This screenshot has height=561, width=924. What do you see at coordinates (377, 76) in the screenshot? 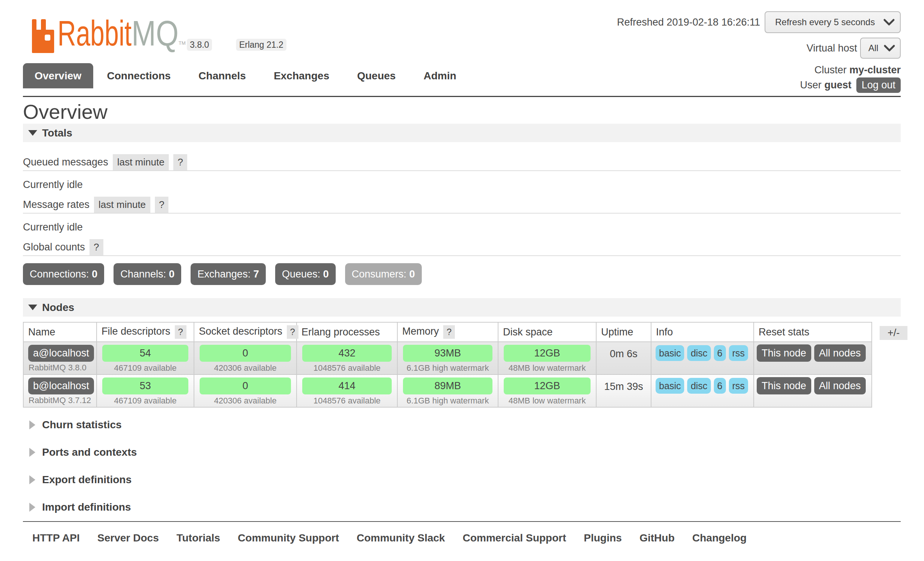
I see `tab-queues: Queues` at bounding box center [377, 76].